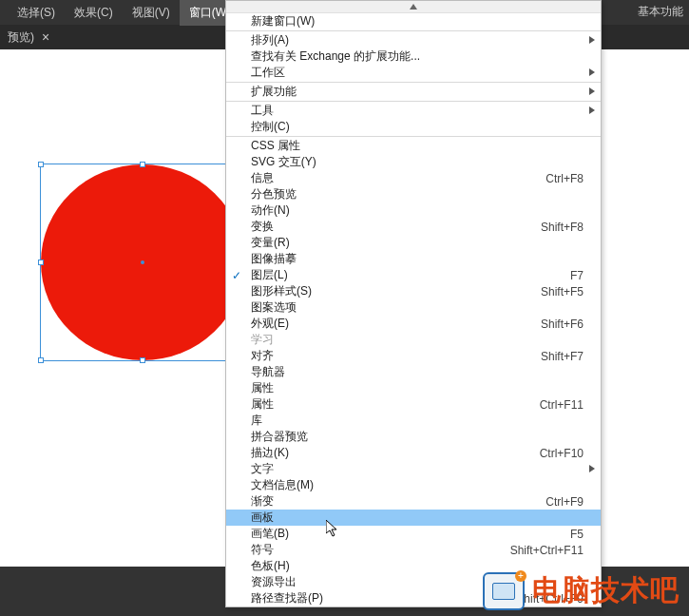 This screenshot has width=689, height=616. I want to click on menu-item: 文字, so click(413, 470).